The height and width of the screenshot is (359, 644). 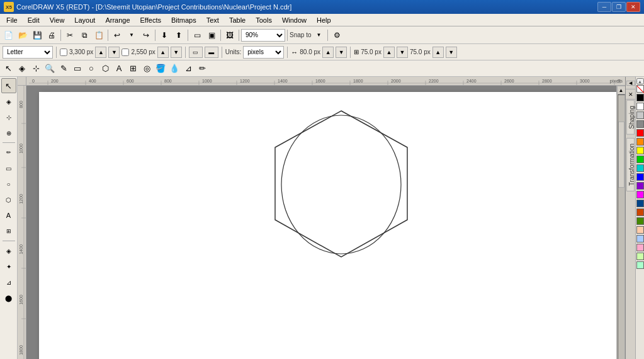 What do you see at coordinates (84, 20) in the screenshot?
I see `menu-layout: Layout` at bounding box center [84, 20].